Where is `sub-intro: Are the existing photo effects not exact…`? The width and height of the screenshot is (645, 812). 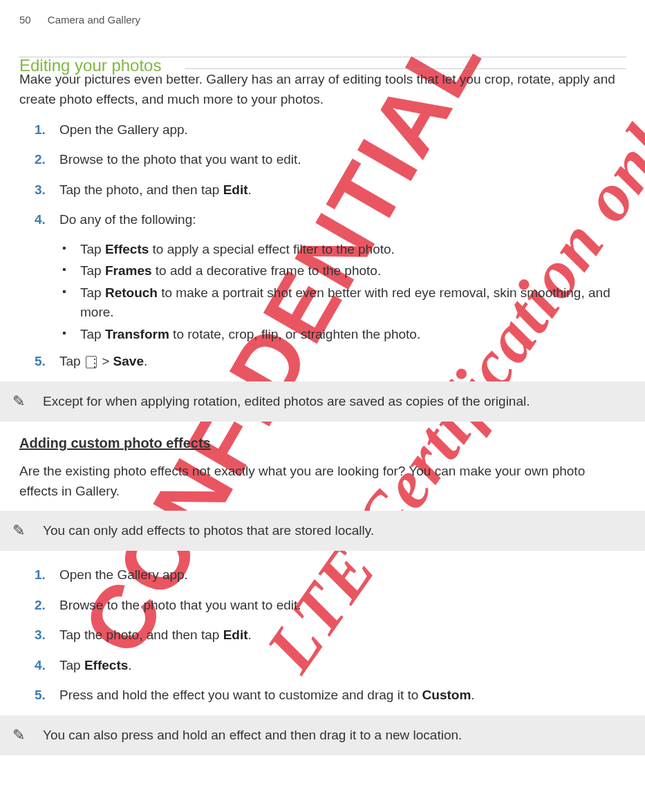
sub-intro: Are the existing photo effects not exact… is located at coordinates (322, 481).